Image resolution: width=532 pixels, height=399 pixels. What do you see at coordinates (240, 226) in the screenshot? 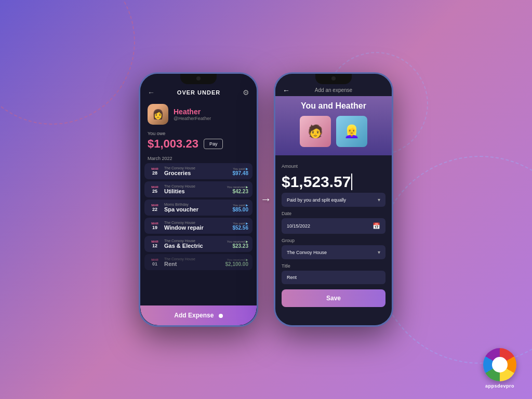
I see `expense-amount: You paid ▶ $52.56` at bounding box center [240, 226].